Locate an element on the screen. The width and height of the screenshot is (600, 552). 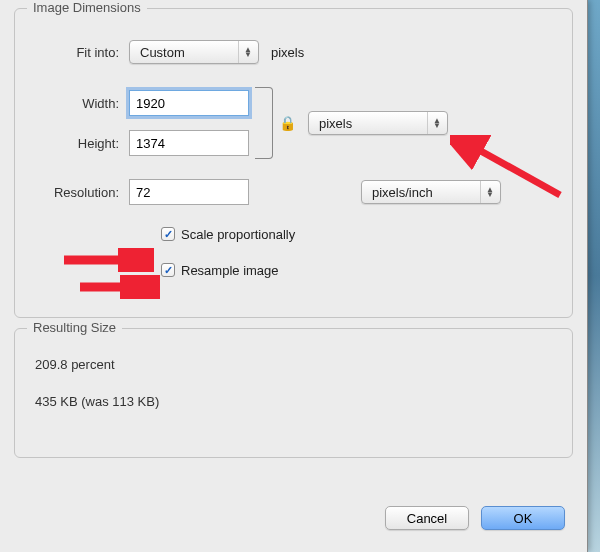
lock-icon: 🔒 is located at coordinates (288, 123).